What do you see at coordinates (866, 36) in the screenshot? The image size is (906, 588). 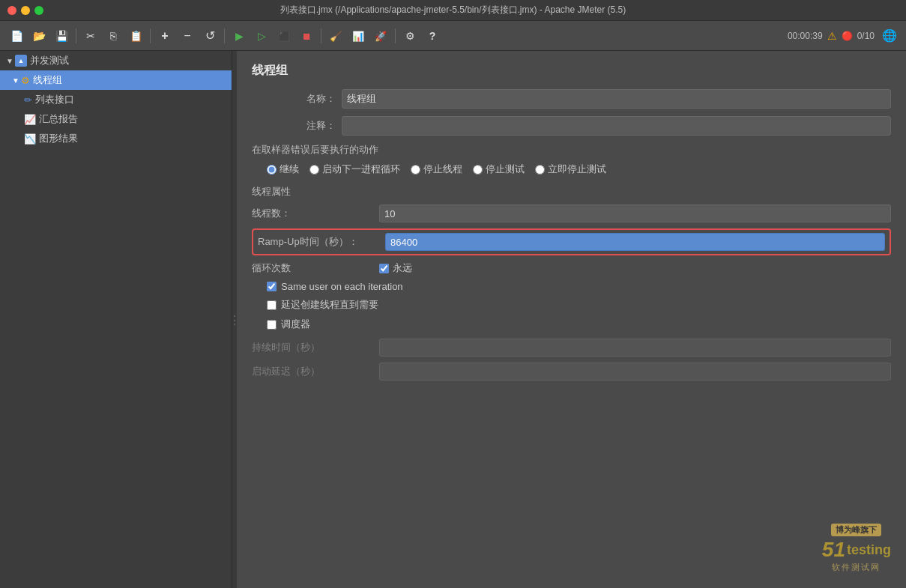 I see `counter-display: 0/10` at bounding box center [866, 36].